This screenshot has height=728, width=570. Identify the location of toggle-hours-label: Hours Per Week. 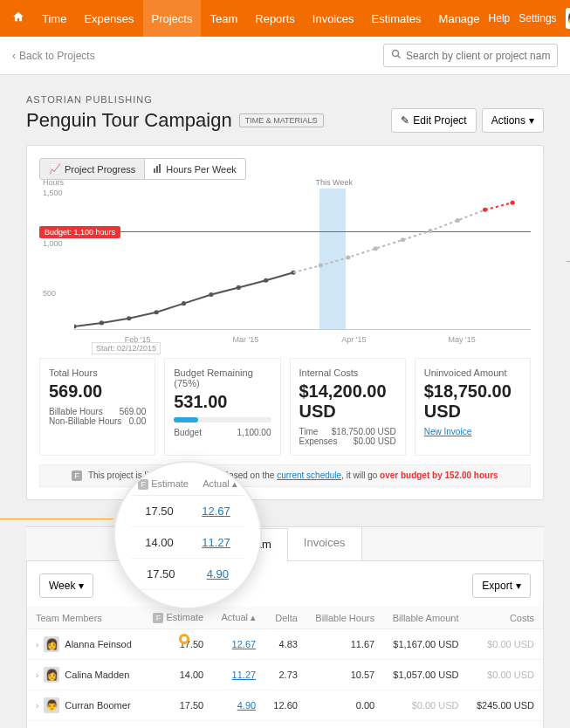
(201, 169).